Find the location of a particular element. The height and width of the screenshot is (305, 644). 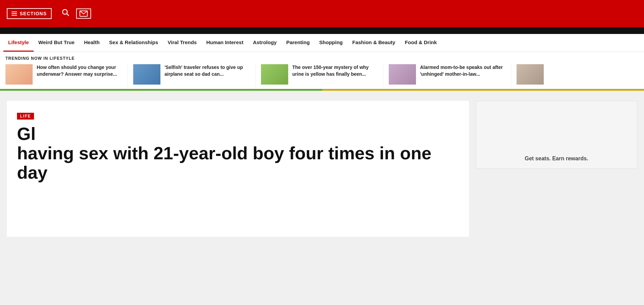

nav-item-food-drink: Food & Drink is located at coordinates (421, 43).